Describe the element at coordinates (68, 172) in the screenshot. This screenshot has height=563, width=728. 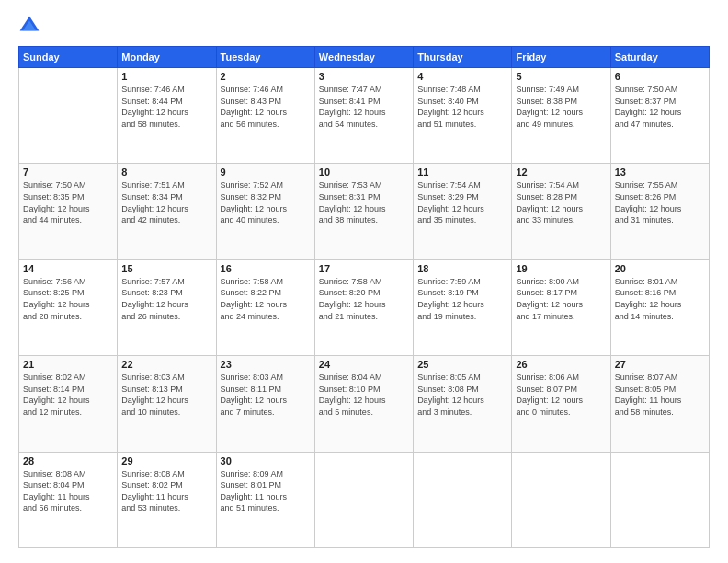
I see `day-number: 7` at that location.